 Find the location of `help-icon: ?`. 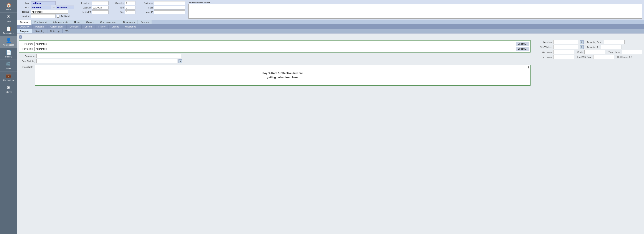

help-icon: ? is located at coordinates (20, 37).